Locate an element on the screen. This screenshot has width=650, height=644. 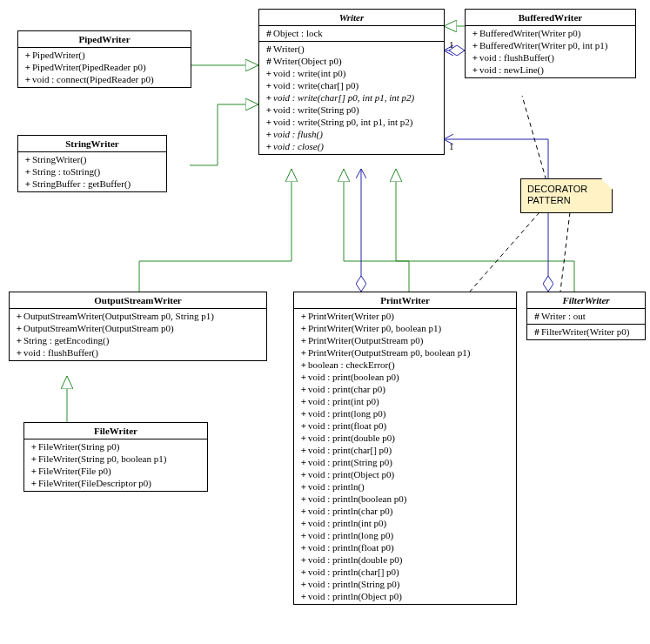
member-text: BufferedWriter(Writer p0, int p1) is located at coordinates (543, 45).